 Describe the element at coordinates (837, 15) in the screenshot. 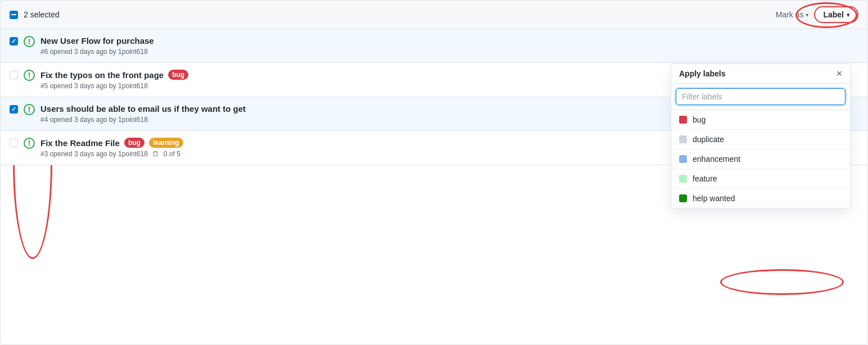

I see `label-dropdown-button: Label ▾` at that location.